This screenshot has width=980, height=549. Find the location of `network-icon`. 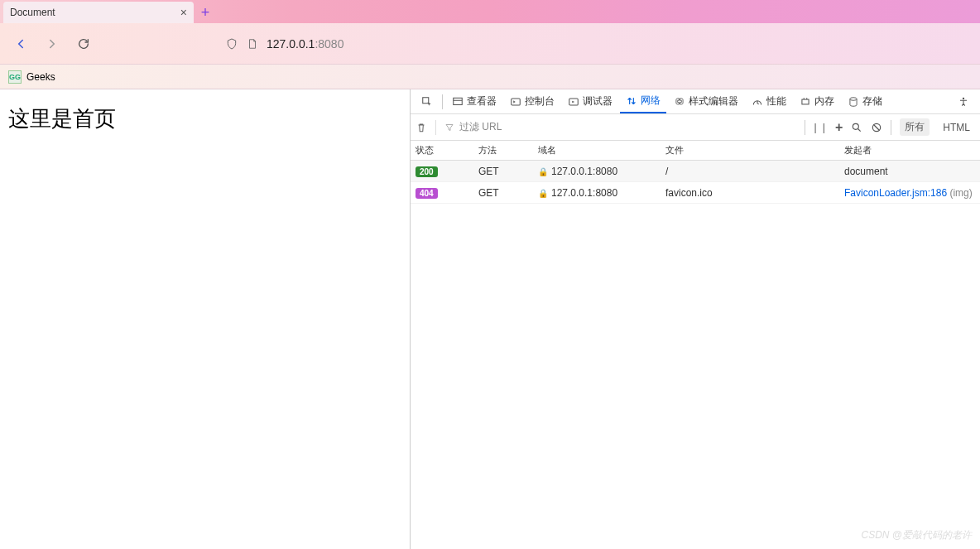

network-icon is located at coordinates (632, 101).